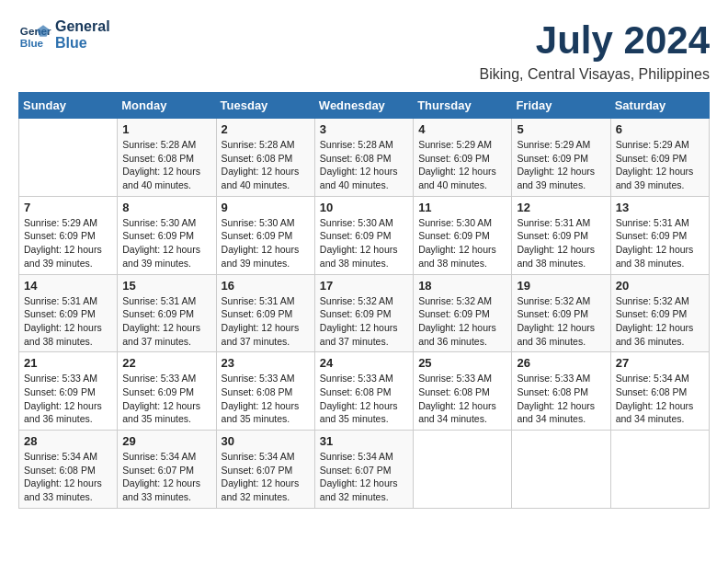 The height and width of the screenshot is (563, 728). What do you see at coordinates (35, 35) in the screenshot?
I see `logo-icon: General Blue` at bounding box center [35, 35].